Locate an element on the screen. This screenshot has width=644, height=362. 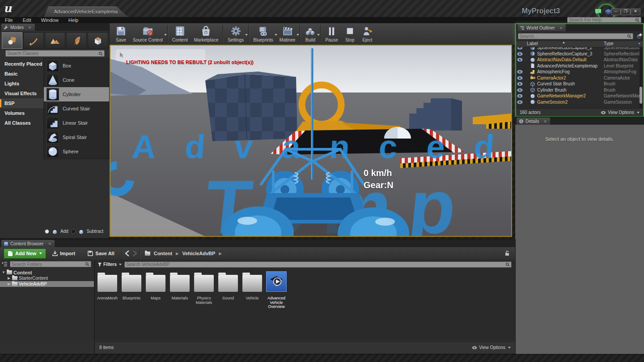
tree-item-content: ▼Content is located at coordinates (47, 273).